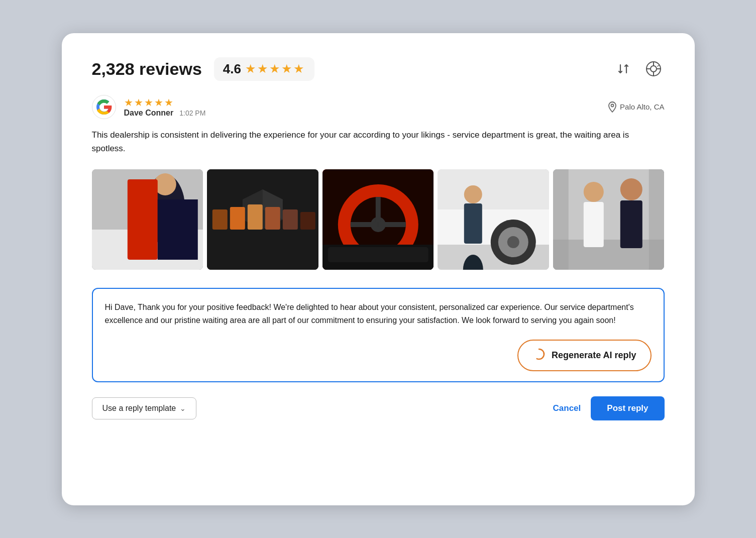  I want to click on author-info: ★★★★★ Dave Conner 1:02 PM, so click(165, 107).